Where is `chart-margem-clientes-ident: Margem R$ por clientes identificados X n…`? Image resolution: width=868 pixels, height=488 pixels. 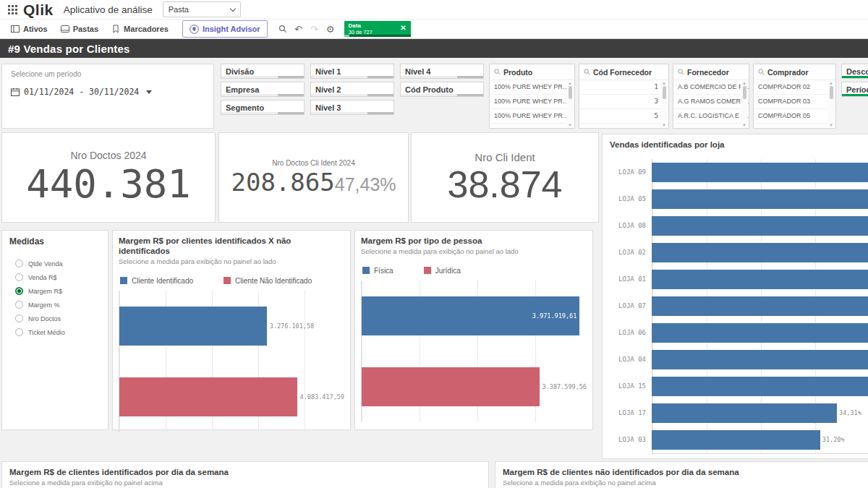
chart-margem-clientes-ident: Margem R$ por clientes identificados X n… is located at coordinates (231, 330).